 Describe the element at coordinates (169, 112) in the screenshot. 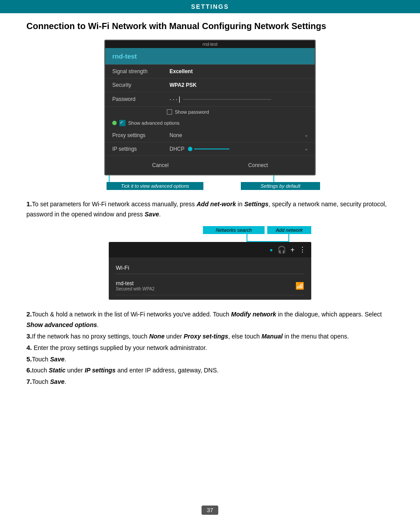

I see `show-password-checkbox` at that location.